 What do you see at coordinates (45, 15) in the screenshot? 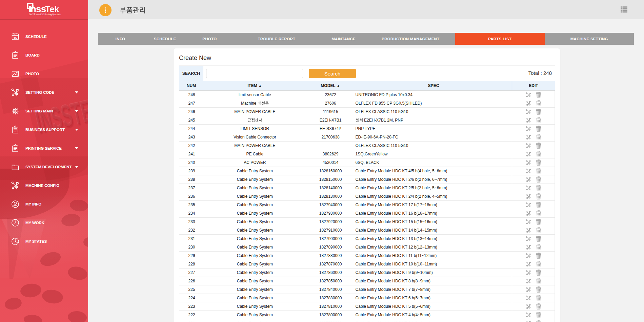
I see `svg-text:DMT® Metal 3D Printing Special: DMT® Metal 3D Printing Specialist` at bounding box center [45, 15].